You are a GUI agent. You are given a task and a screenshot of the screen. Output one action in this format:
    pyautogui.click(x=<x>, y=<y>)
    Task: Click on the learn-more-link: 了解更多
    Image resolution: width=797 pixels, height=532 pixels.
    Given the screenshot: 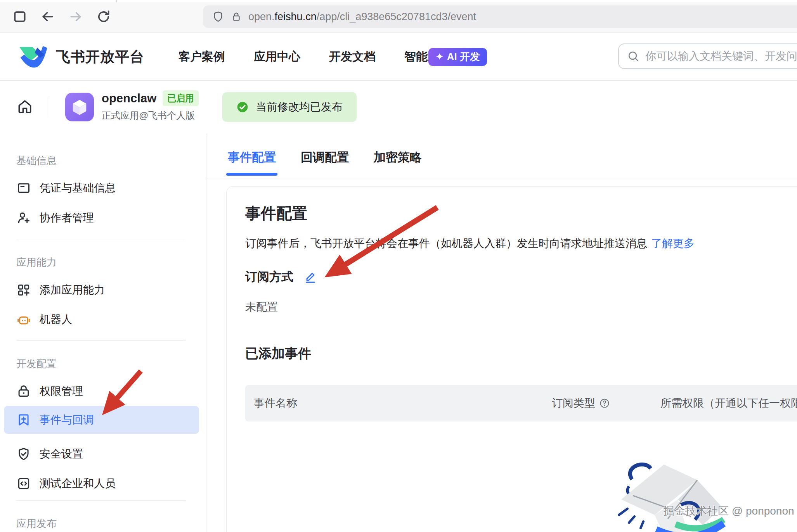 What is the action you would take?
    pyautogui.click(x=673, y=244)
    